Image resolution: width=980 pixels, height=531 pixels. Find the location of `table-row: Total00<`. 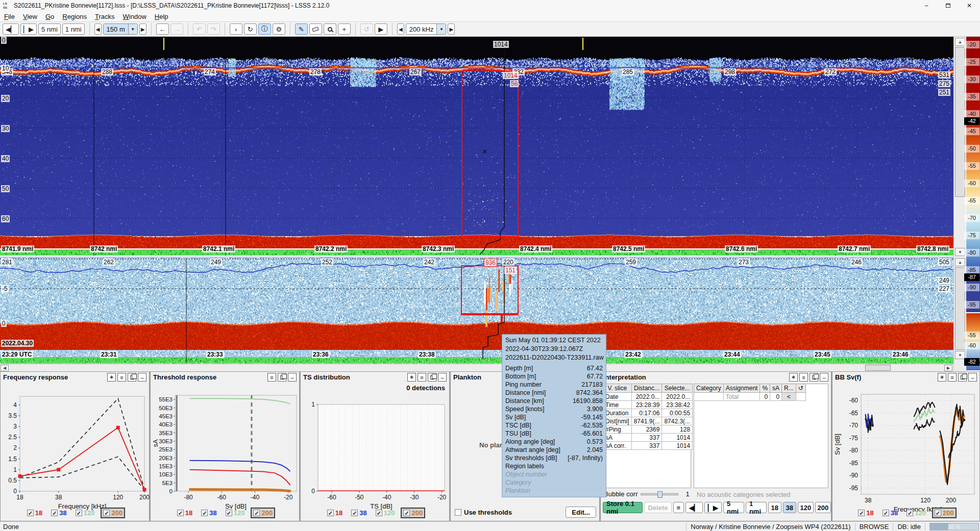

table-row: Total00< is located at coordinates (750, 397).